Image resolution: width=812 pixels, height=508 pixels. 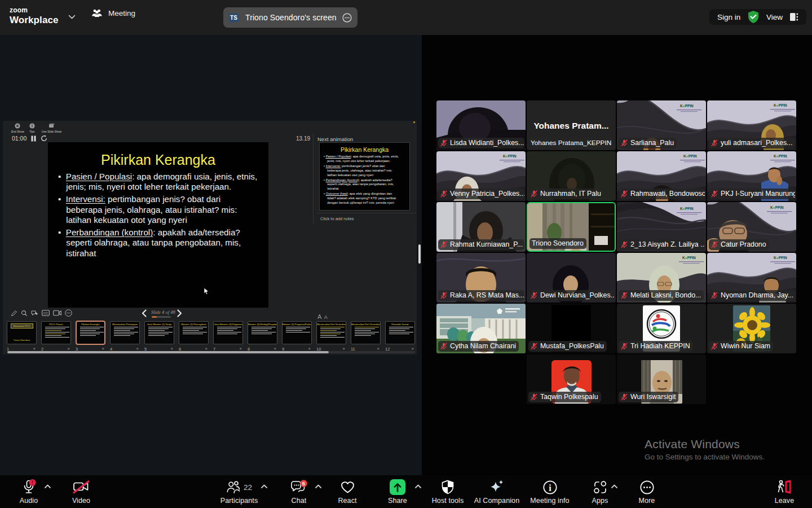 What do you see at coordinates (571, 125) in the screenshot?
I see `svg-text: Yohanes Pratam...` at bounding box center [571, 125].